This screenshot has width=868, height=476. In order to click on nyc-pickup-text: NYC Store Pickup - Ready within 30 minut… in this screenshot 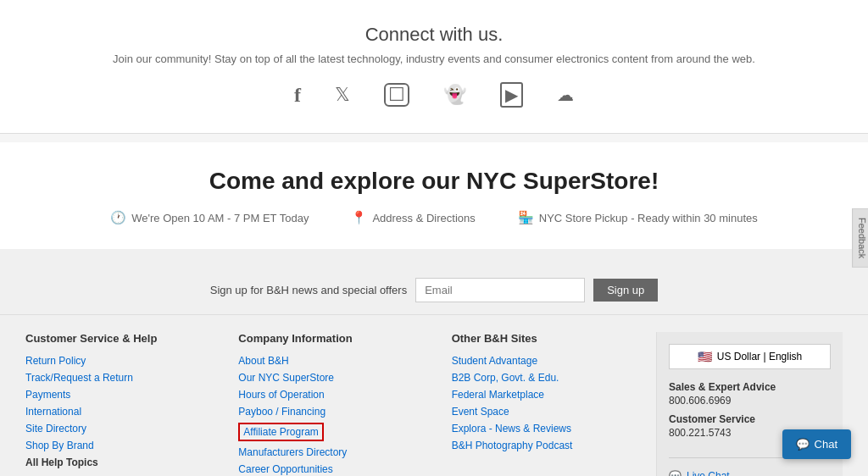, I will do `click(648, 219)`.